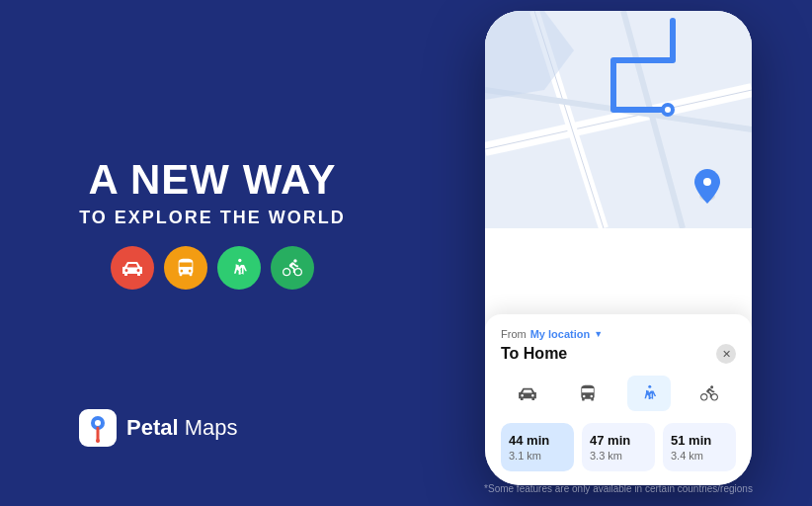 The image size is (812, 506). I want to click on dist-value-2: 3.3 km, so click(618, 456).